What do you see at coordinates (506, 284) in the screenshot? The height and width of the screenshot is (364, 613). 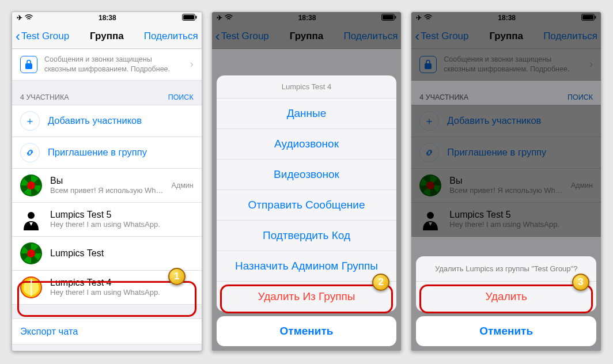 I see `confirm-sheet: Удалить Lumpics из группы "Test Group"? …` at bounding box center [506, 284].